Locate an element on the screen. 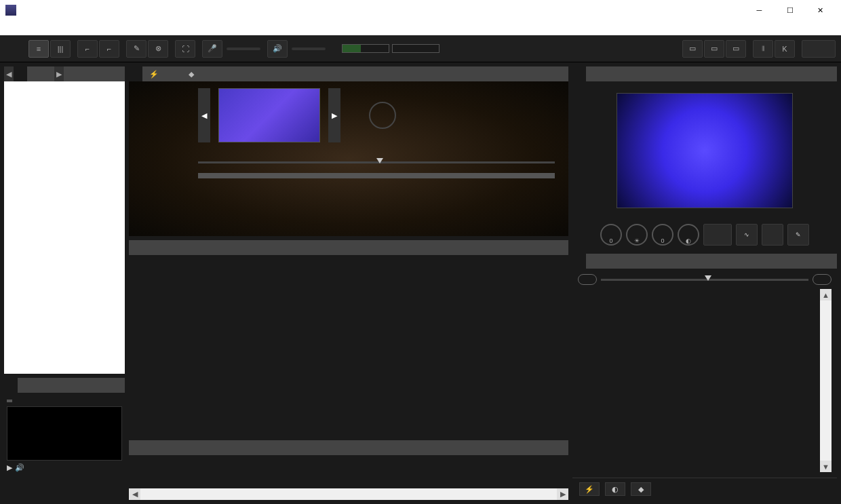 This screenshot has width=841, height=504. master-dial-1: 0 is located at coordinates (611, 235).